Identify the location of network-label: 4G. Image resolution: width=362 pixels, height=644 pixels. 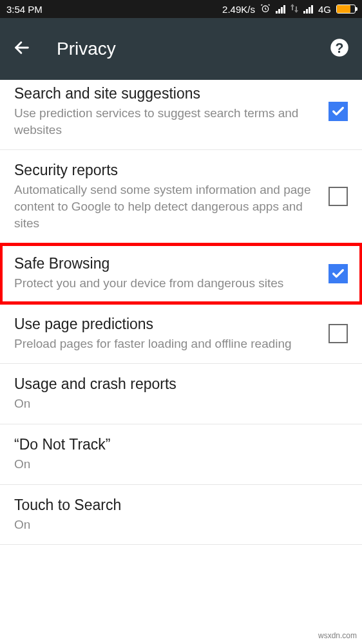
(325, 9).